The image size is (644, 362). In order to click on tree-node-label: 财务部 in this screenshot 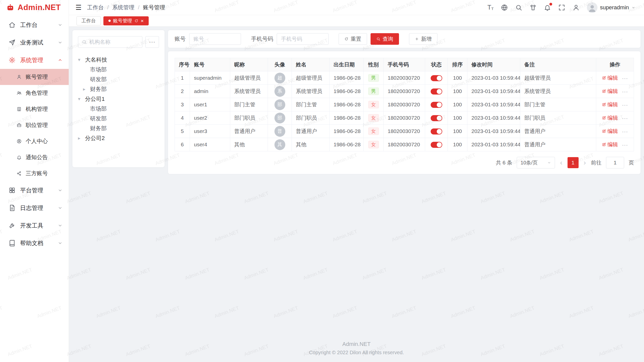, I will do `click(98, 128)`.